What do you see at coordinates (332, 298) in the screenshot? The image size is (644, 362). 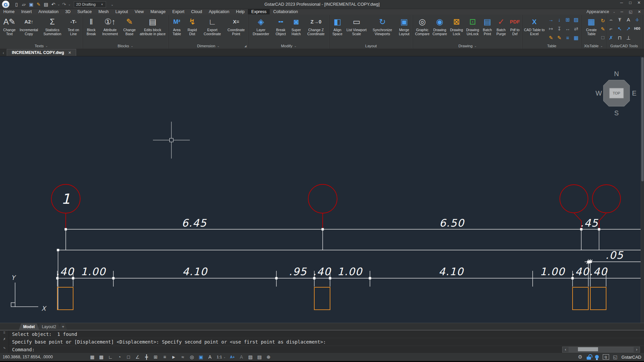 I see `column-outlines` at bounding box center [332, 298].